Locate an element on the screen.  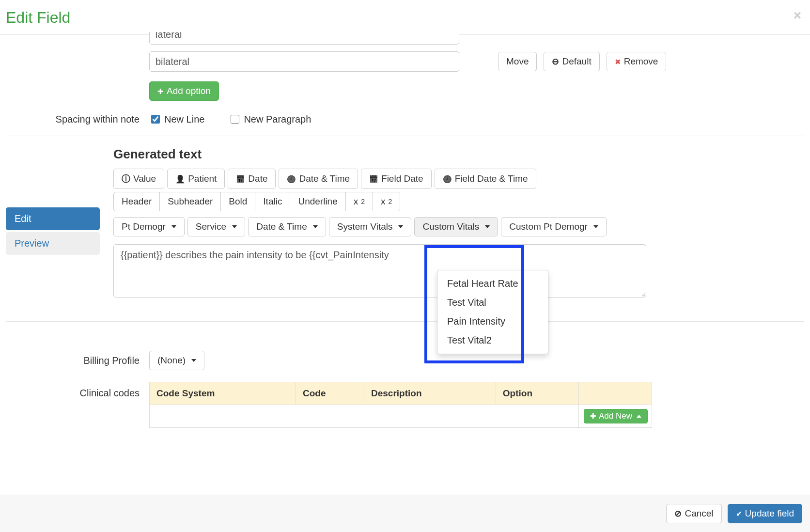
side-tabs: Edit Preview is located at coordinates (53, 232).